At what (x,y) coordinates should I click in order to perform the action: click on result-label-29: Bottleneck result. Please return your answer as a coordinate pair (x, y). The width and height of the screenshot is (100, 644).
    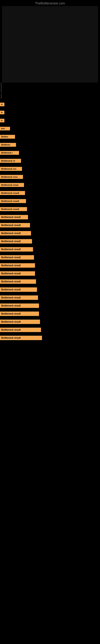
    Looking at the image, I should click on (20, 330).